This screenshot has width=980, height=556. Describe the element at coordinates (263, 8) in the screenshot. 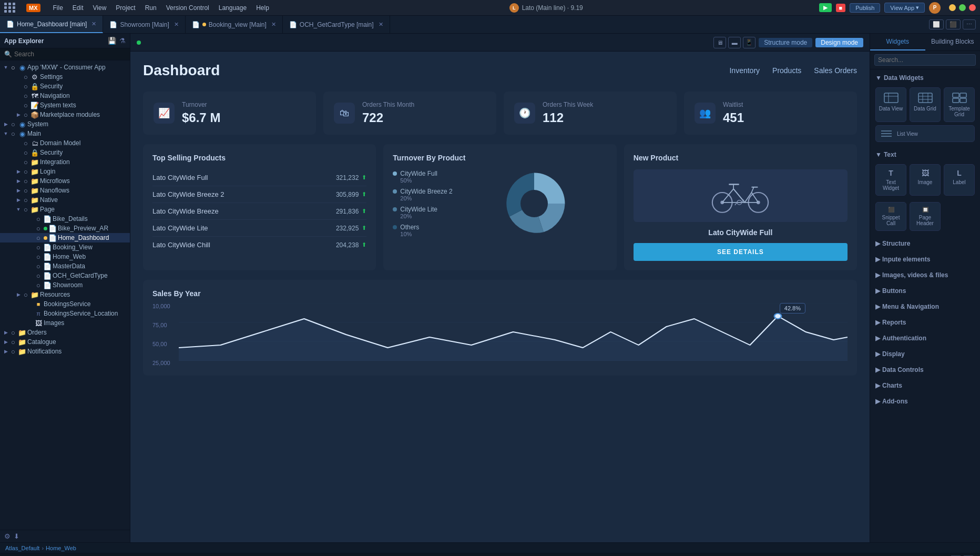

I see `menu-help: Help` at that location.